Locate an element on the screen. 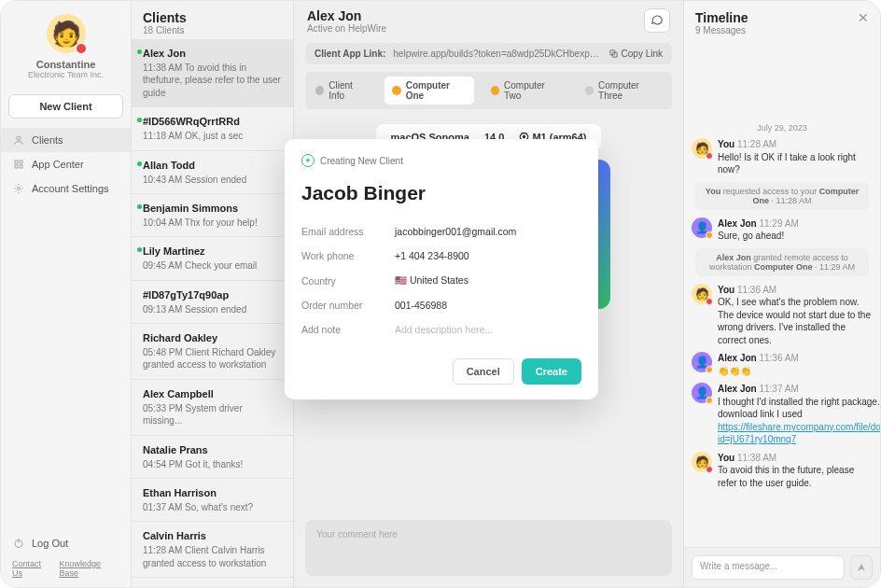  tabs-row: Client InfoComputer OneComputer TwoCompu… is located at coordinates (489, 91).